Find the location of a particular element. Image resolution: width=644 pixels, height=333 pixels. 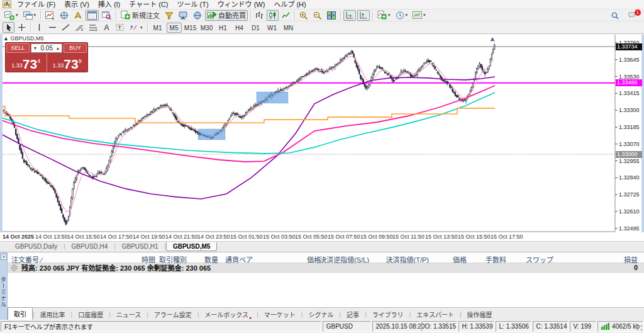

candlestick-button is located at coordinates (273, 15).